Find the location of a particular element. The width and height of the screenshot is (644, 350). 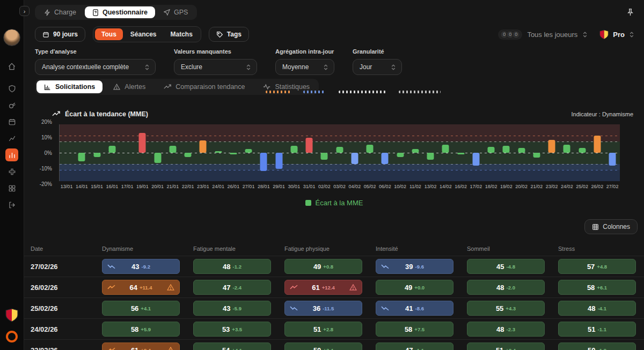

sidebar-item-calendar is located at coordinates (12, 122).